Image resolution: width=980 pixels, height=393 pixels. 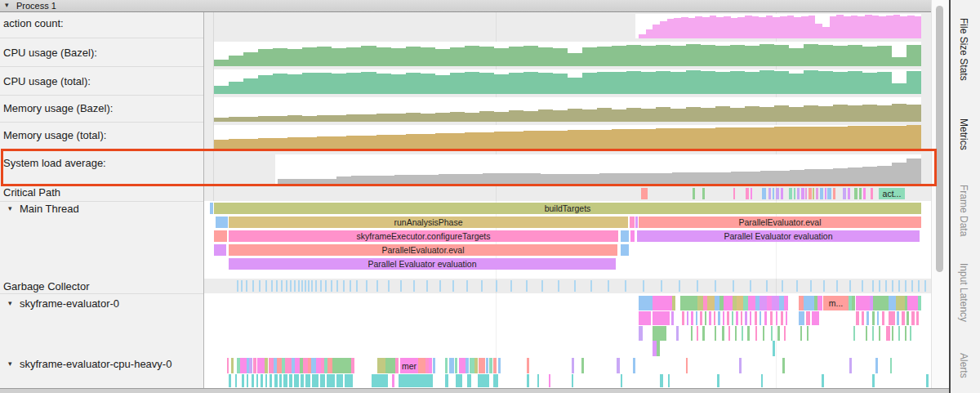 What do you see at coordinates (466, 7) in the screenshot?
I see `process-header: ▾ Process 1` at bounding box center [466, 7].